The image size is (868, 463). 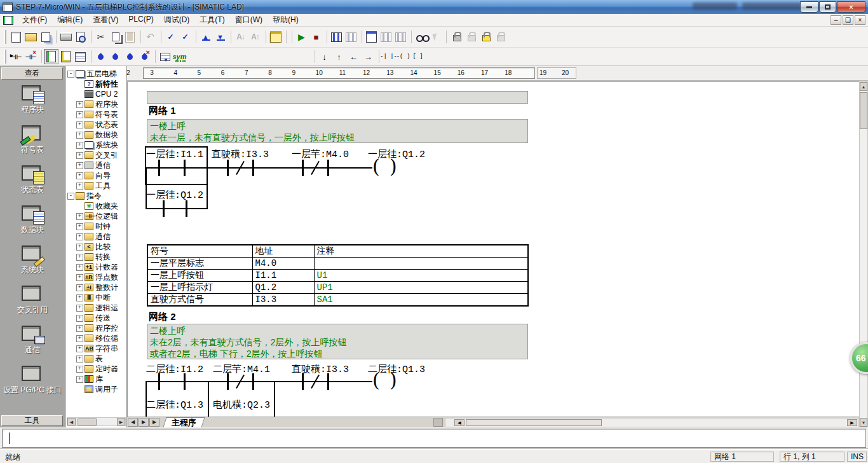 I want to click on scroll-up-icon: ▲, so click(x=864, y=86).